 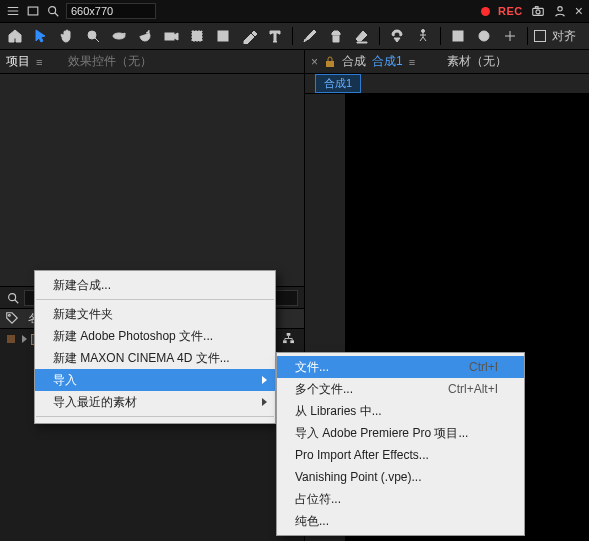 What do you see at coordinates (24, 339) in the screenshot?
I see `row-twisty-icon` at bounding box center [24, 339].